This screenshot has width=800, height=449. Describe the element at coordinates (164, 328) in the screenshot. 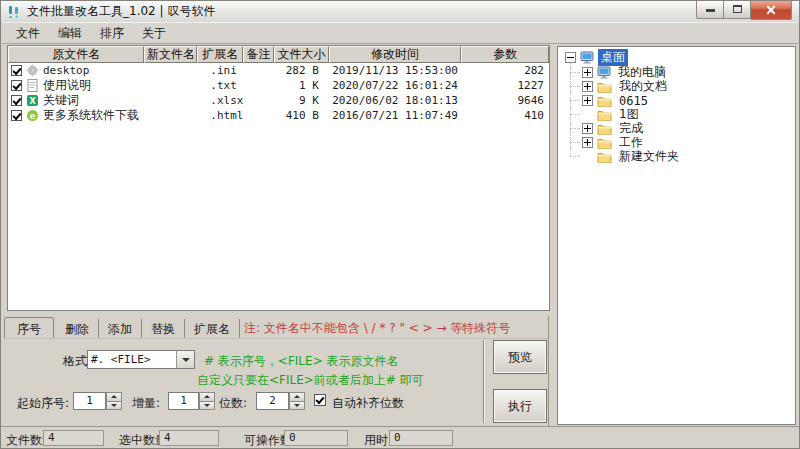

I see `tab-tihuan: 替换` at that location.